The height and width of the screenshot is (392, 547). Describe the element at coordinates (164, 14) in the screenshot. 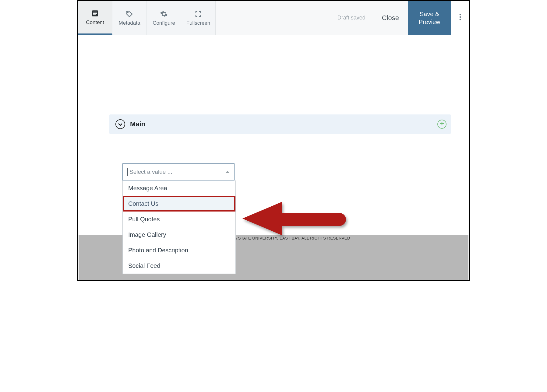

I see `gear-icon` at that location.